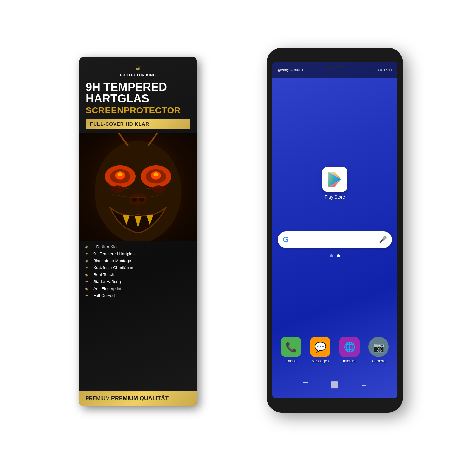  Describe the element at coordinates (88, 282) in the screenshot. I see `feature-icon-6: ✦` at that location.